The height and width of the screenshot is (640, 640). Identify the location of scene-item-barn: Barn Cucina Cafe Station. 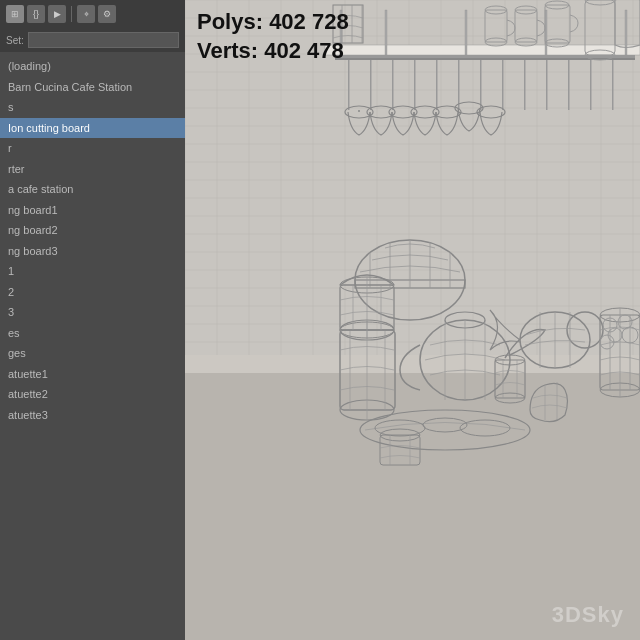
(92, 88).